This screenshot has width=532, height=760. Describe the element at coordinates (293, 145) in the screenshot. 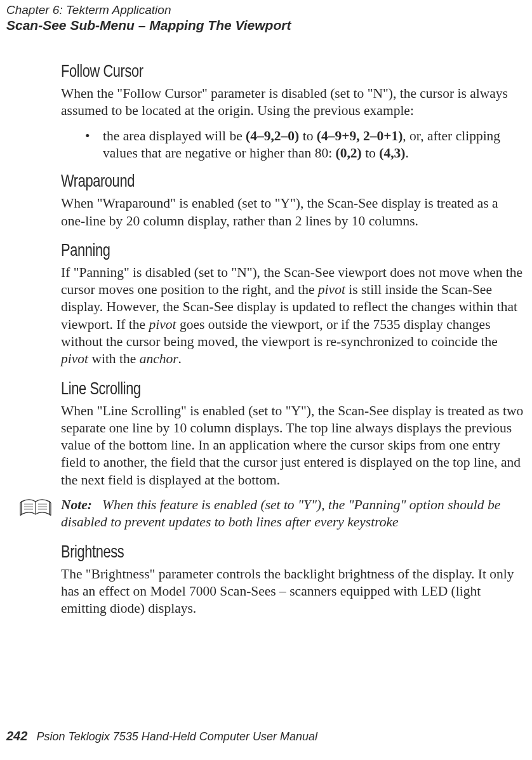

I see `bullet-list: • the area displayed will be (4–9,2–0) t…` at that location.